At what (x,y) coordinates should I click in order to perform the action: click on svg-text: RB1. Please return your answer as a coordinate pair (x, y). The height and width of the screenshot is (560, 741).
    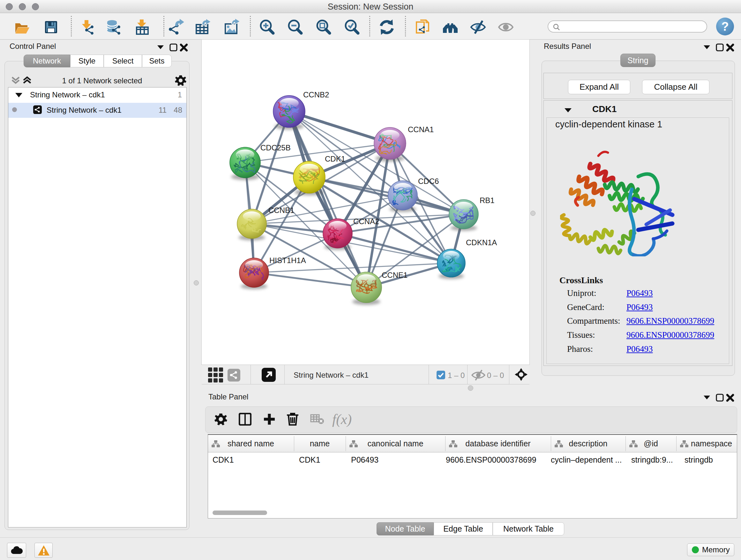
    Looking at the image, I should click on (487, 200).